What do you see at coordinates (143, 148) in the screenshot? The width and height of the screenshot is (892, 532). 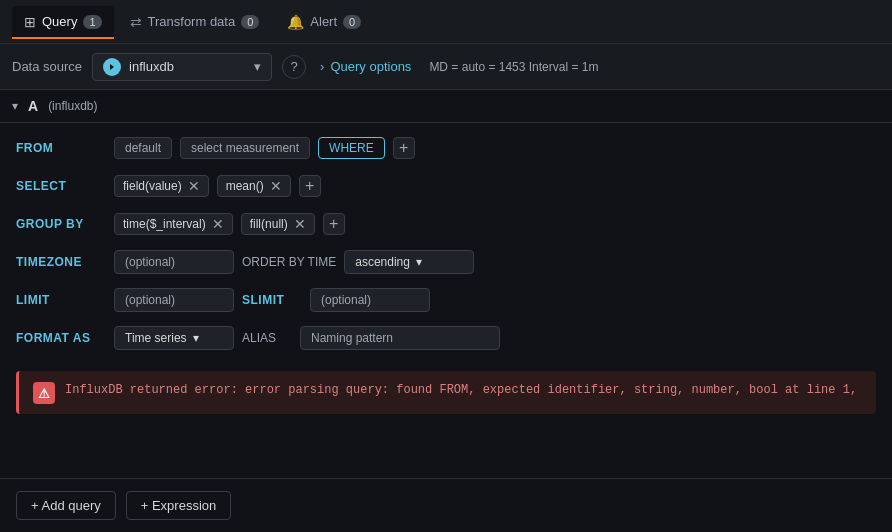 I see `from-database: default` at bounding box center [143, 148].